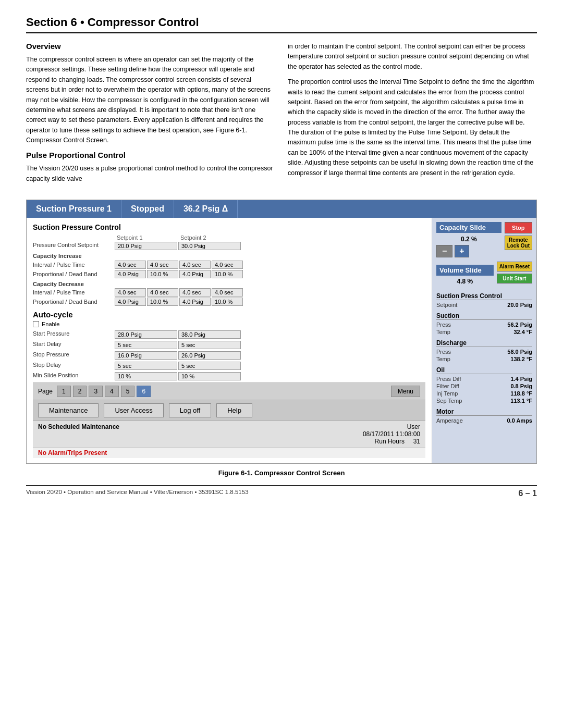  What do you see at coordinates (518, 243) in the screenshot?
I see `remote-lockout-button: Remote Lock Out` at bounding box center [518, 243].